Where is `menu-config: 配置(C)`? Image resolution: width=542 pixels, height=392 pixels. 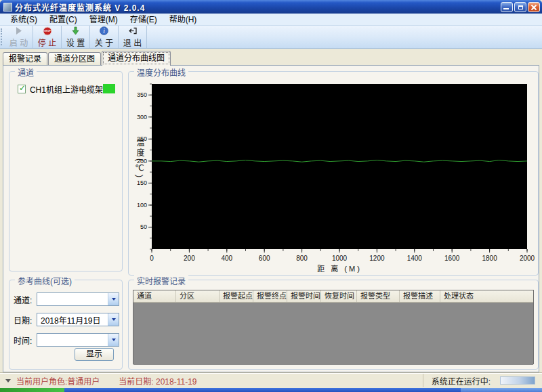
menu-config: 配置(C) is located at coordinates (64, 20).